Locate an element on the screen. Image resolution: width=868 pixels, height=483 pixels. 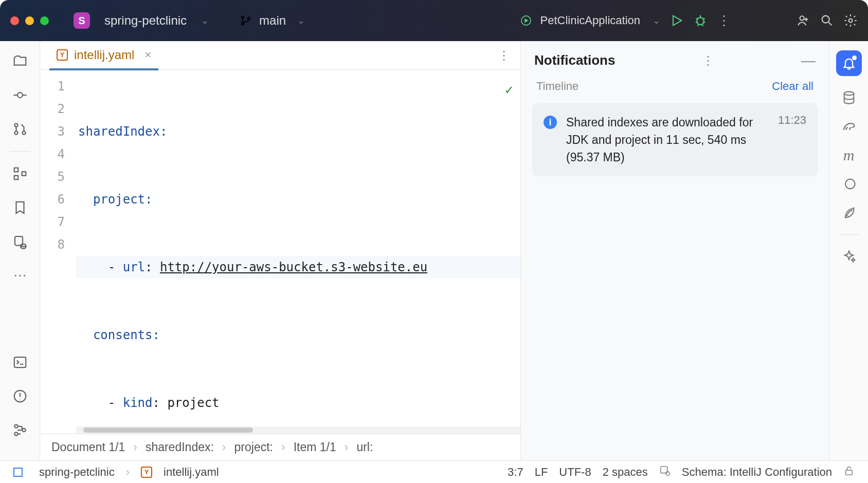
search-icon is located at coordinates (827, 21).